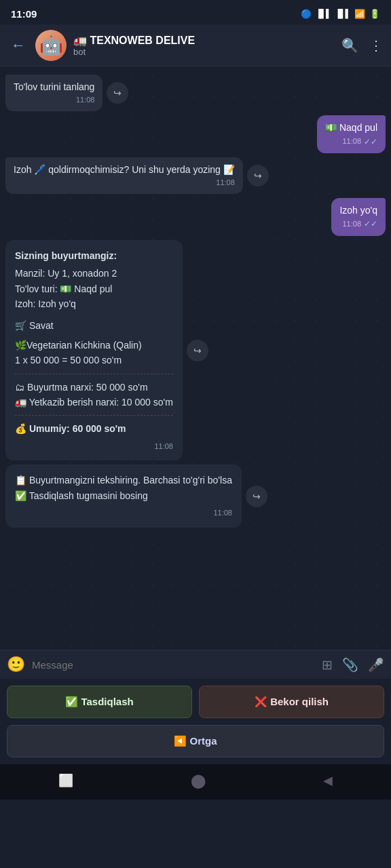 The height and width of the screenshot is (868, 391). What do you see at coordinates (124, 176) in the screenshot?
I see `incoming-bubble: Izoh 🖊️ qoldirmoqchimisiz? Uni shu yerda…` at bounding box center [124, 176].